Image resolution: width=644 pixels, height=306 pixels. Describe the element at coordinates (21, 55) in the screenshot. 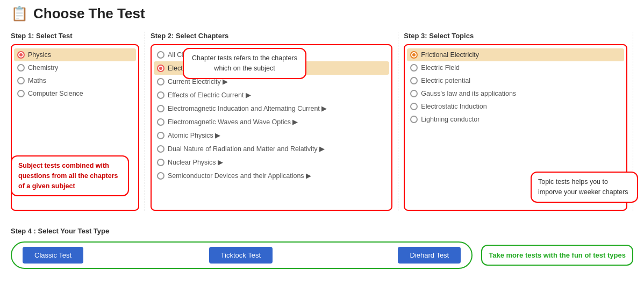

I see `radio-physics` at that location.